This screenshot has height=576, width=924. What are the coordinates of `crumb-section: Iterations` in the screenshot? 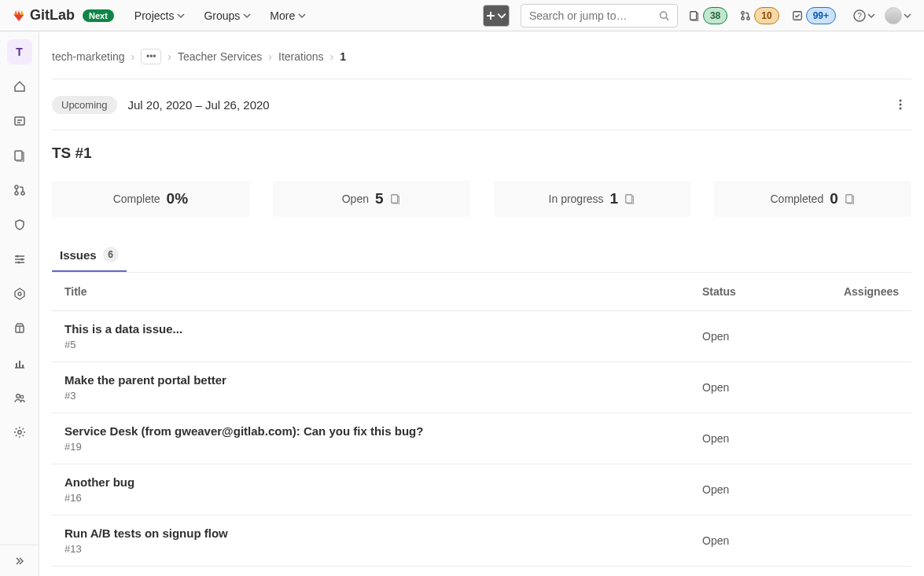 It's located at (301, 57).